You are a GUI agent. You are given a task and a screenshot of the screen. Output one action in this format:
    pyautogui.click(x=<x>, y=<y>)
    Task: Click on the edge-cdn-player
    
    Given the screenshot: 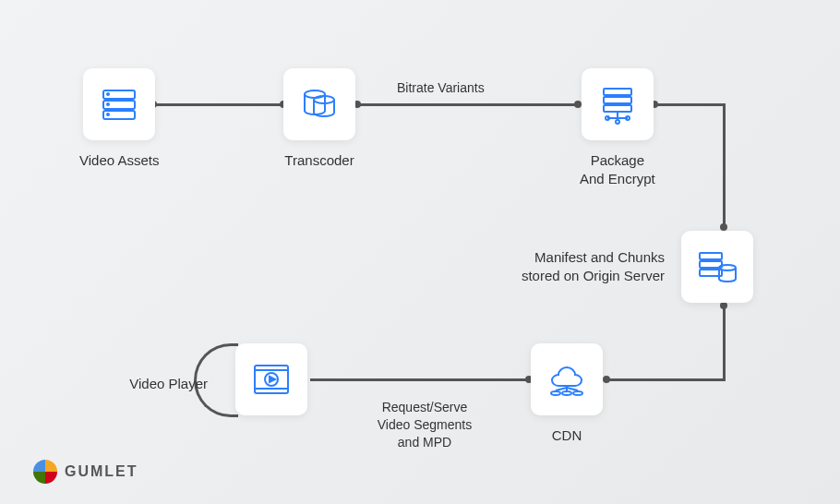 What is the action you would take?
    pyautogui.click(x=419, y=380)
    